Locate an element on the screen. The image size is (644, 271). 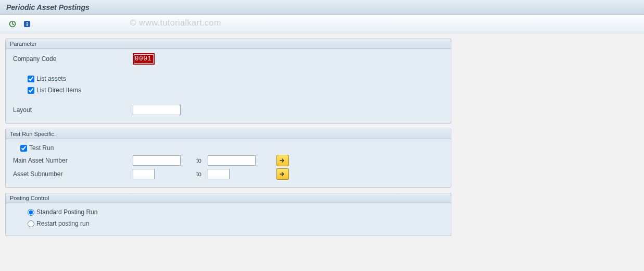
to-label-1: to is located at coordinates (199, 161).